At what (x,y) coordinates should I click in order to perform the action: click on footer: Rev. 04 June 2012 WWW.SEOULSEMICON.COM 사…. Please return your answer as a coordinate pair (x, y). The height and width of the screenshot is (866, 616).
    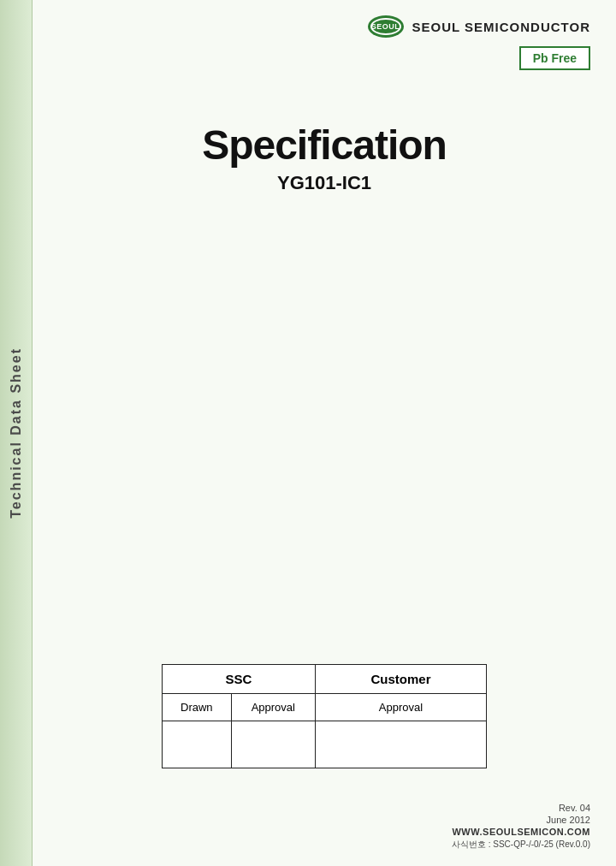
    Looking at the image, I should click on (324, 830).